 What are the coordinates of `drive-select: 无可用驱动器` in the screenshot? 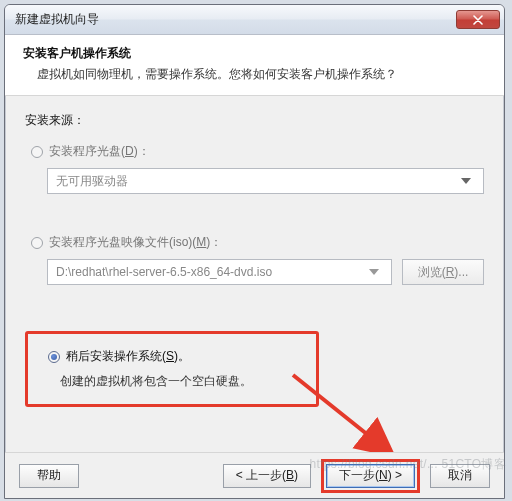 It's located at (266, 181).